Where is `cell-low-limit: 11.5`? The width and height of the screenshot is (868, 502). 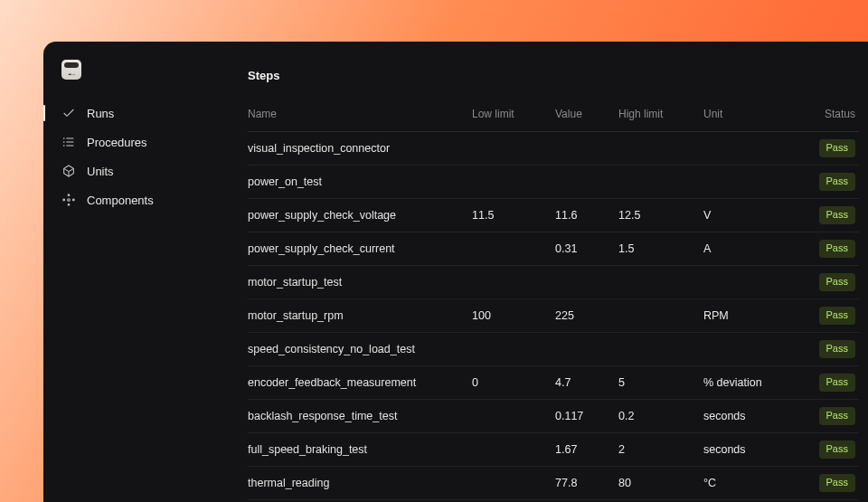 cell-low-limit: 11.5 is located at coordinates (514, 215).